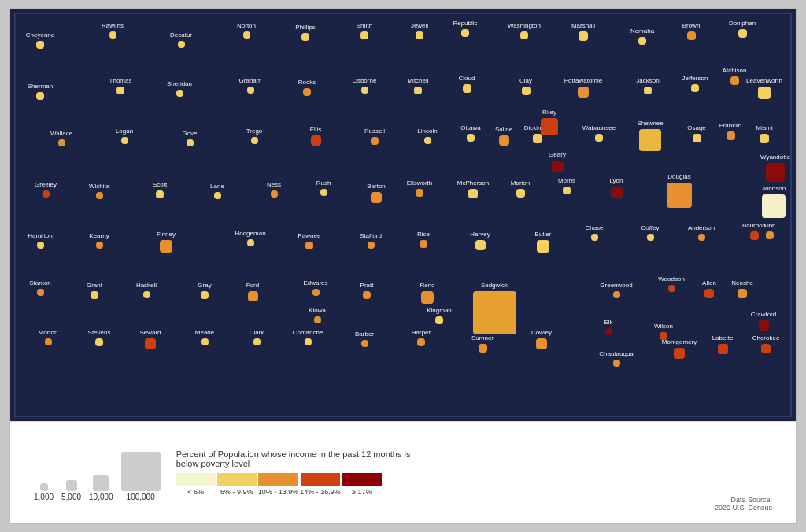 This screenshot has height=532, width=806. Describe the element at coordinates (420, 189) in the screenshot. I see `county-ellsworth: Ellsworth` at that location.